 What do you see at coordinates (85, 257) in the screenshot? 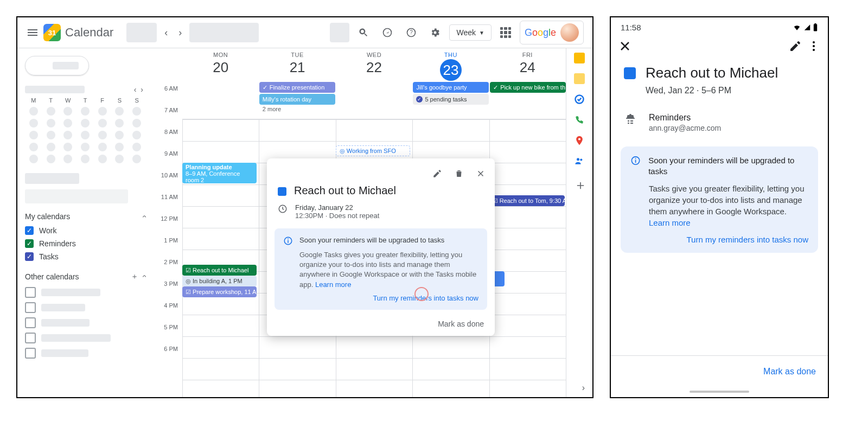
I see `calendar-toggle: ✓Tasks` at bounding box center [85, 257].